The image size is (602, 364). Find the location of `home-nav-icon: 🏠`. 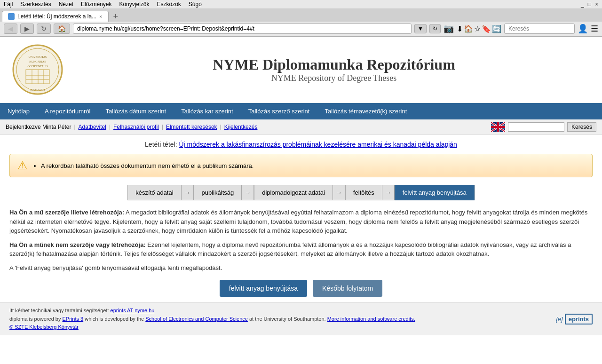

home-nav-icon: 🏠 is located at coordinates (468, 29).